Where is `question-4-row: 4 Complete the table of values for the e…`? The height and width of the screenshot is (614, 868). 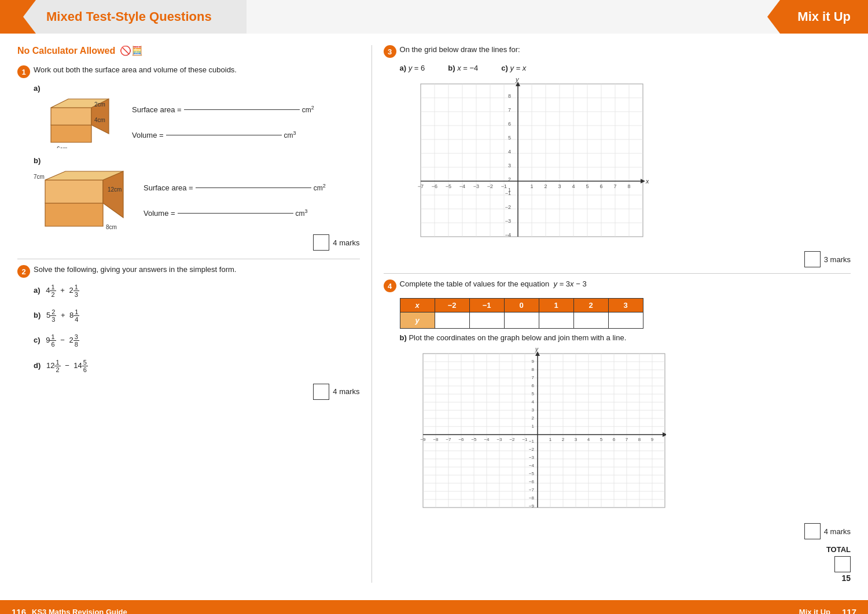
question-4-row: 4 Complete the table of values for the e… is located at coordinates (617, 286).